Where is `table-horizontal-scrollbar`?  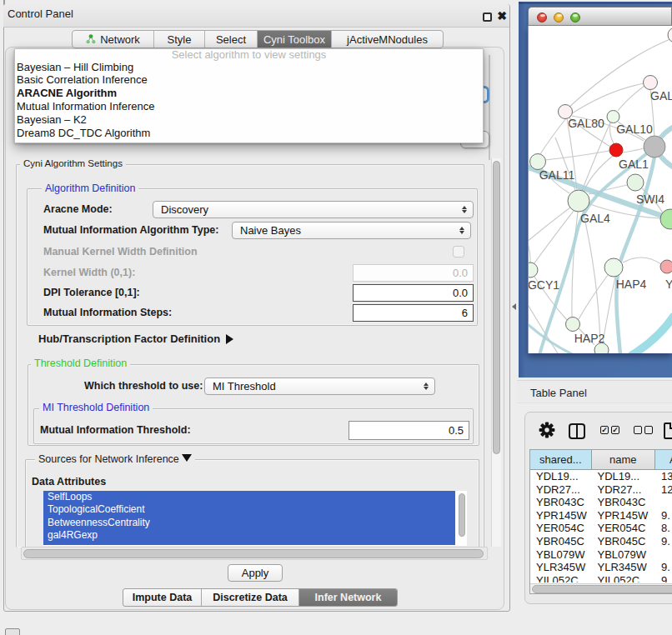 table-horizontal-scrollbar is located at coordinates (601, 588).